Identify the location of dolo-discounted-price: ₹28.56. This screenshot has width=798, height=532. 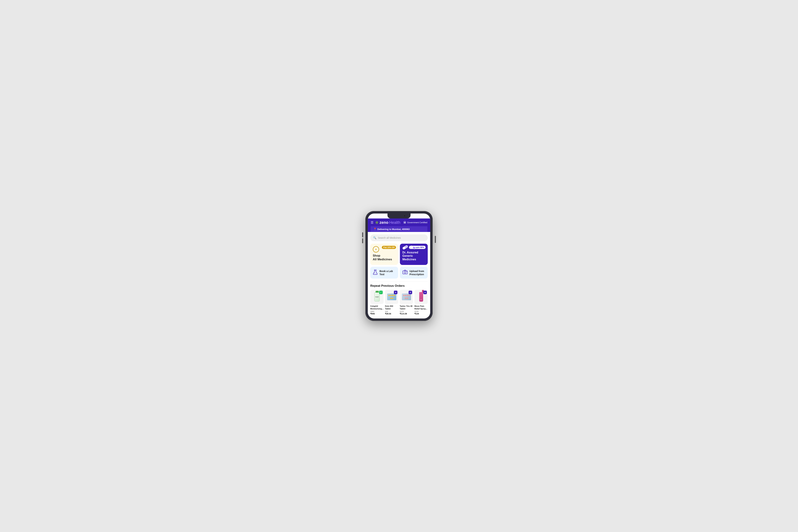
(392, 314).